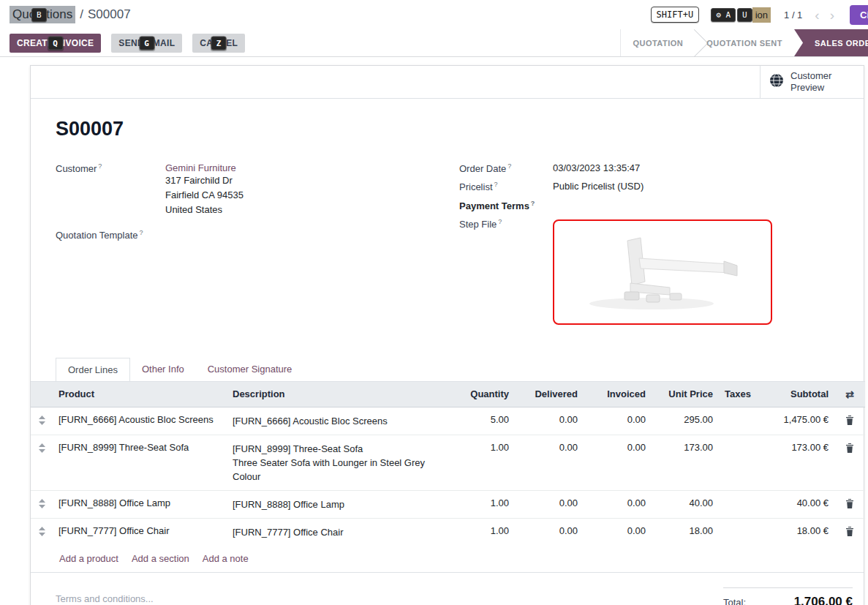 This screenshot has height=605, width=868. What do you see at coordinates (448, 559) in the screenshot?
I see `line-add-links: Add a product Add a section Add a note` at bounding box center [448, 559].